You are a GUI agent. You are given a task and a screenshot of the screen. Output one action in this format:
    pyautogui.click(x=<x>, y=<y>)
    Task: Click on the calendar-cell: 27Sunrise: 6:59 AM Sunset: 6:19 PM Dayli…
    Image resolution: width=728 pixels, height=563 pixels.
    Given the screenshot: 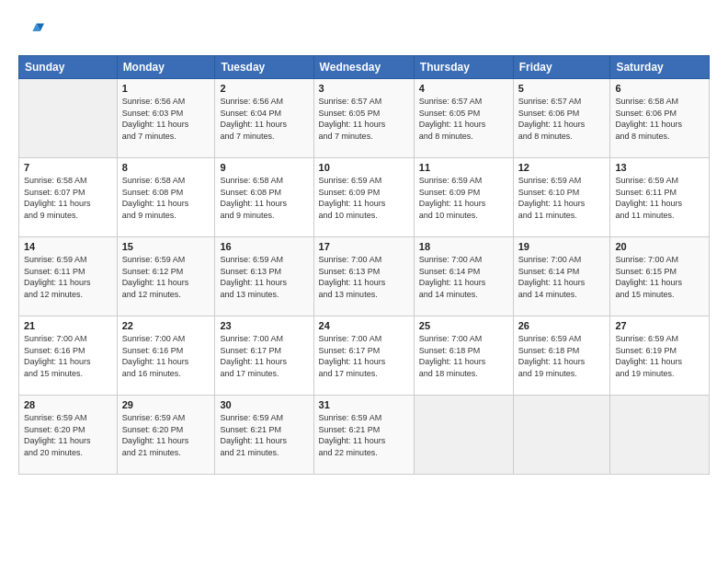 What is the action you would take?
    pyautogui.click(x=660, y=356)
    